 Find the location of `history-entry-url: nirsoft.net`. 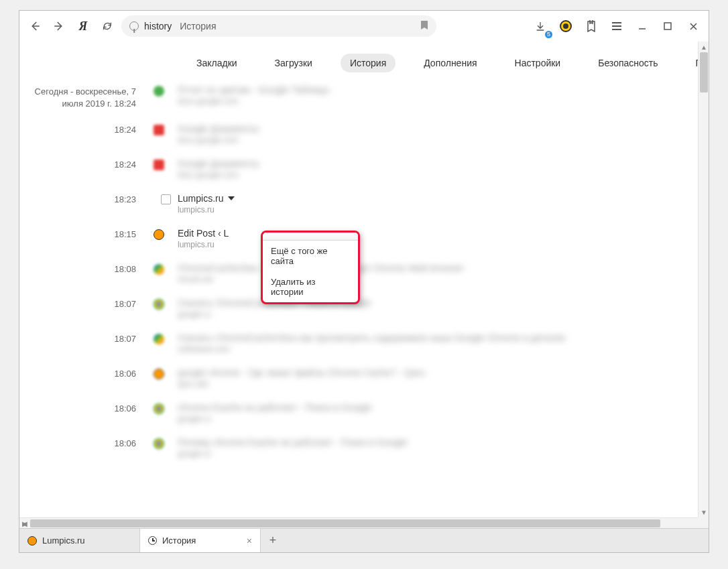

history-entry-url: nirsoft.net is located at coordinates (443, 279).